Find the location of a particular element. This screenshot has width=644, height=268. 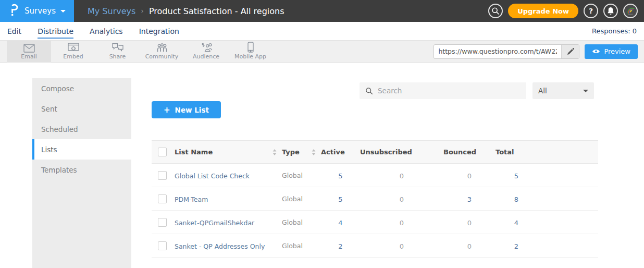

list-name-link: Sanket-QPGmailShekdar is located at coordinates (215, 223).